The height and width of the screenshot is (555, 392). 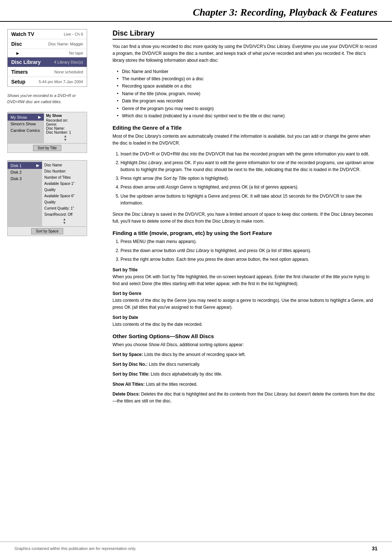 I want to click on sort-by-date-label: Sort by Date, so click(x=245, y=317).